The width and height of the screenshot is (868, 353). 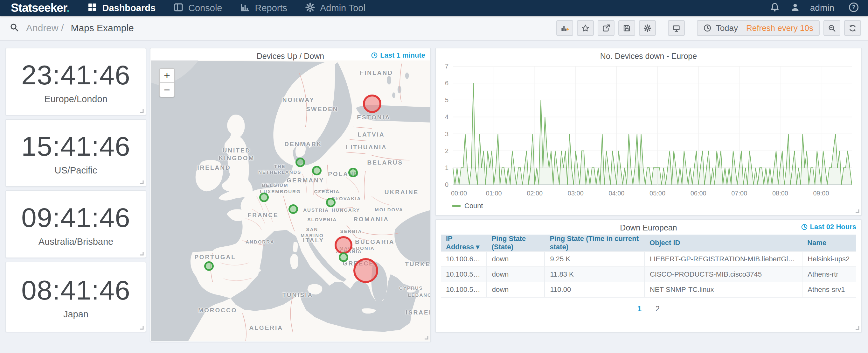 What do you see at coordinates (758, 28) in the screenshot?
I see `time-range-control: Today Refresh every 10s` at bounding box center [758, 28].